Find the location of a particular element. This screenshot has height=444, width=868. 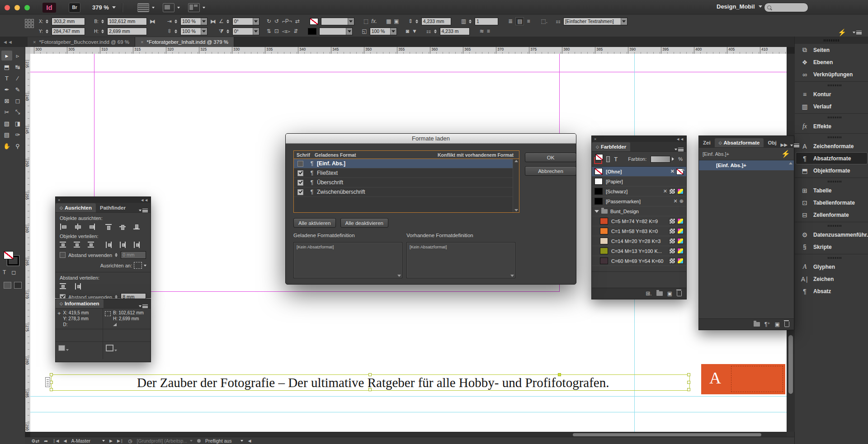

selection-tool: ▸ is located at coordinates (7, 56).